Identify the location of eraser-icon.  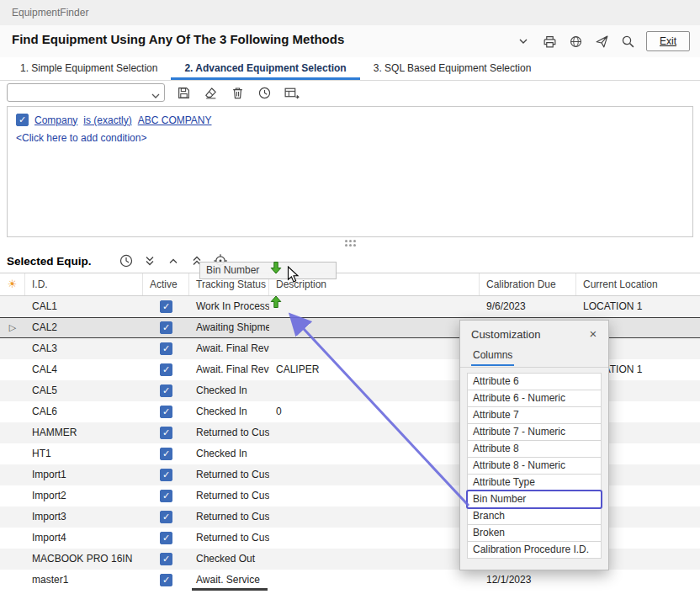
(210, 93).